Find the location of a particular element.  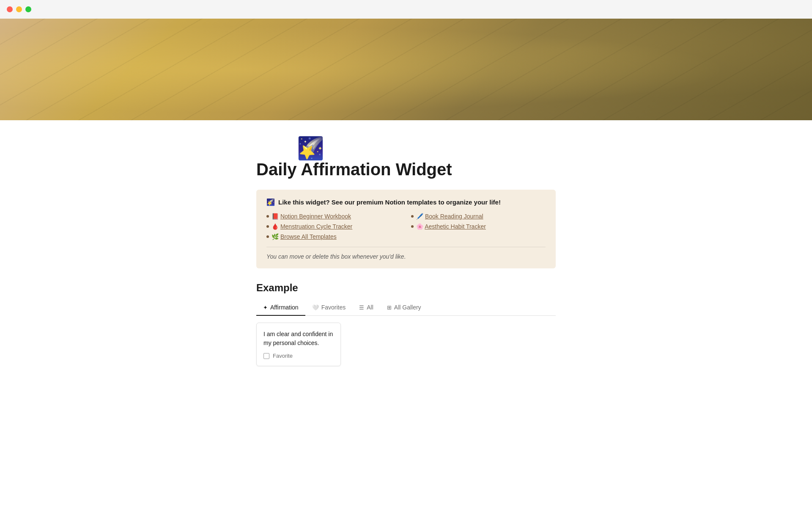

favorites-tab-label: Favorites is located at coordinates (334, 307).